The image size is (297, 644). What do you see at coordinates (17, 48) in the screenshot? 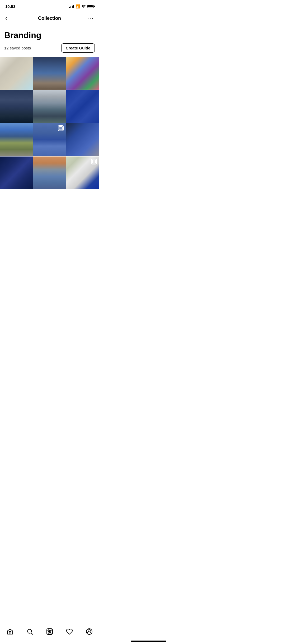
I see `saved-count: 12 saved posts` at bounding box center [17, 48].